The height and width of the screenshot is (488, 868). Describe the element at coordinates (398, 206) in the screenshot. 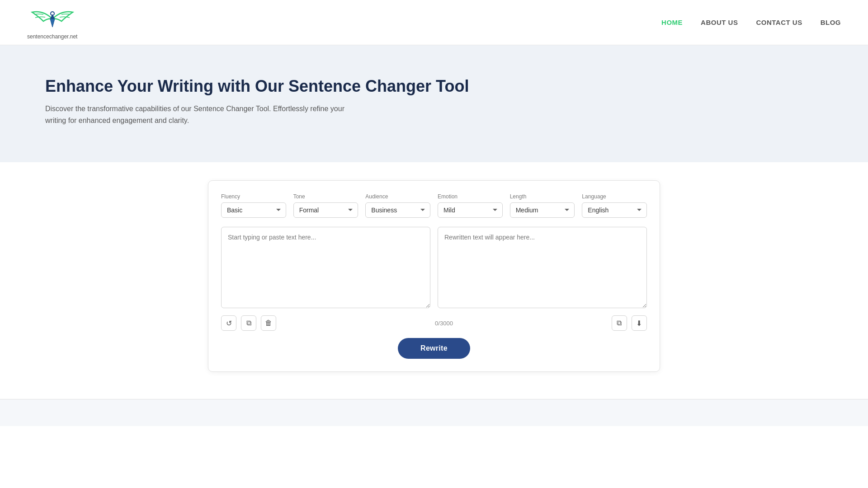

I see `audience-group: Audience Business Academic General Techn…` at that location.